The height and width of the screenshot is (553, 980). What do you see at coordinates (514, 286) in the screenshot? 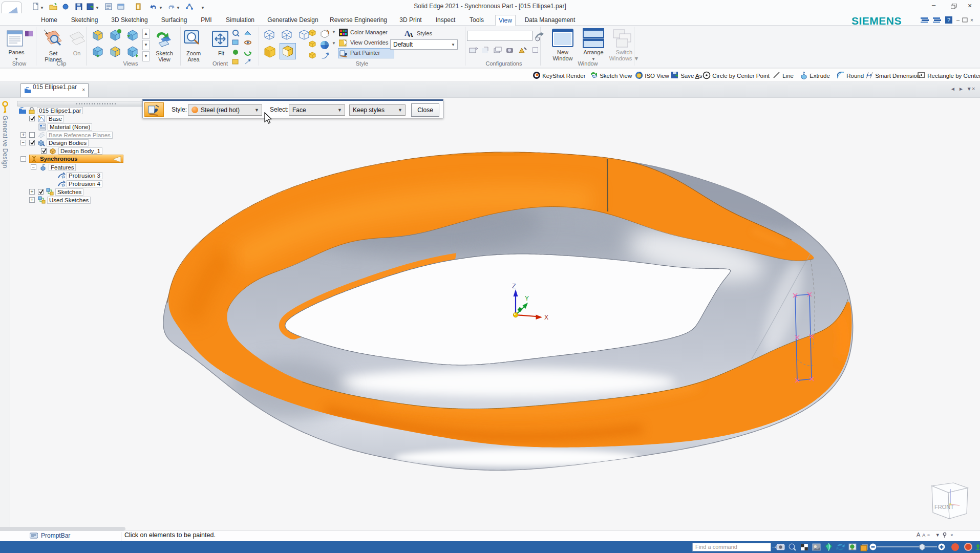
I see `svg-text: Z` at bounding box center [514, 286].